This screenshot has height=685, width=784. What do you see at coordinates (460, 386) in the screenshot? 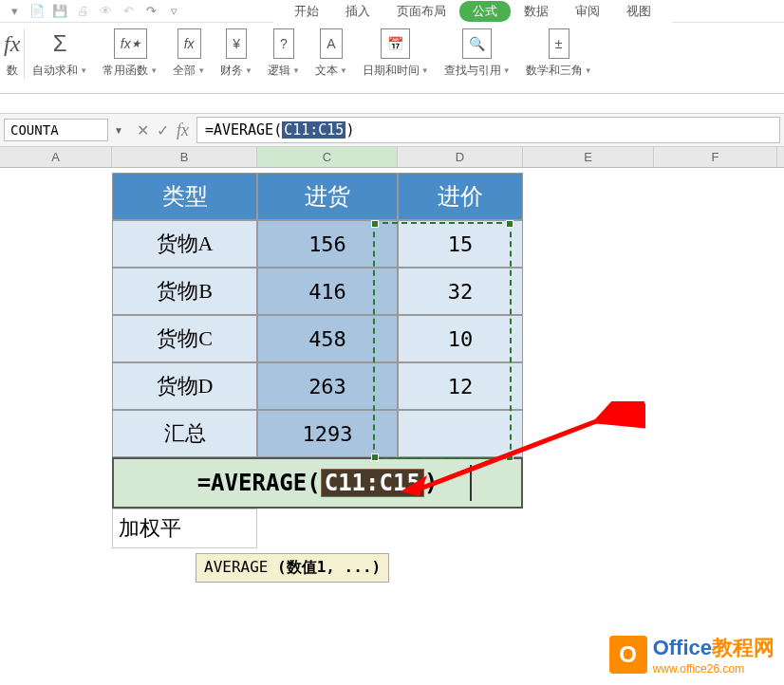
I see `table-cell: 12` at bounding box center [460, 386].